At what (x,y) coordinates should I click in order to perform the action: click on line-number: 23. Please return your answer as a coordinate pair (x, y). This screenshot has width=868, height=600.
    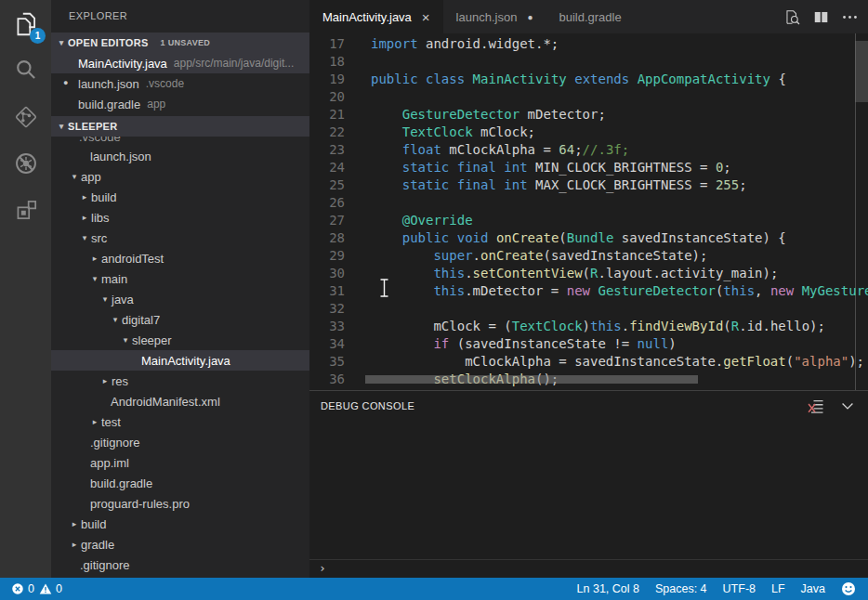
    Looking at the image, I should click on (327, 150).